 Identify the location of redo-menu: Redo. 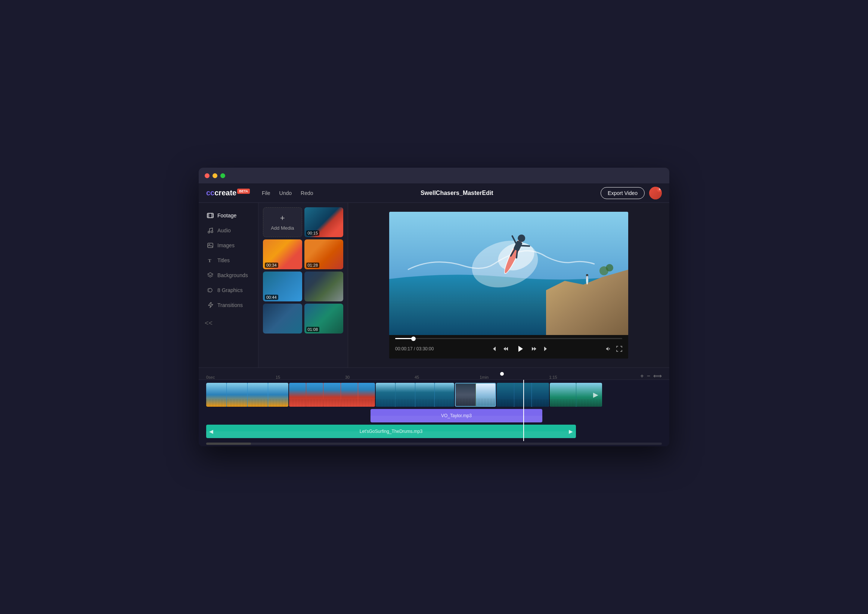
(307, 193).